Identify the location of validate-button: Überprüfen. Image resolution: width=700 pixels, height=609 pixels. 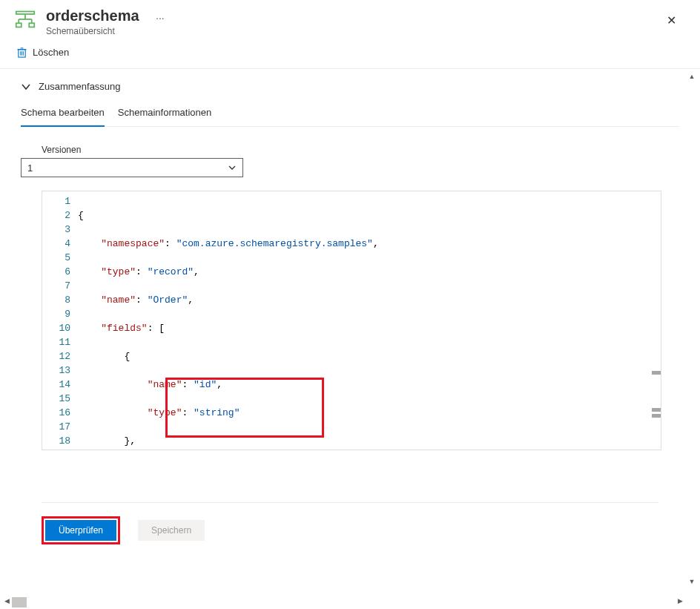
(81, 530).